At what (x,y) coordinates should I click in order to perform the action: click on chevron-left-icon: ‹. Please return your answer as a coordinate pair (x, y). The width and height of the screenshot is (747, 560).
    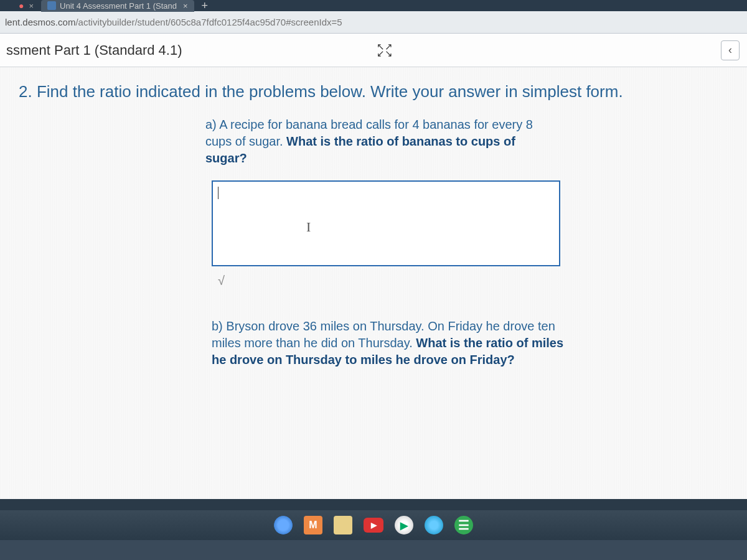
    Looking at the image, I should click on (730, 50).